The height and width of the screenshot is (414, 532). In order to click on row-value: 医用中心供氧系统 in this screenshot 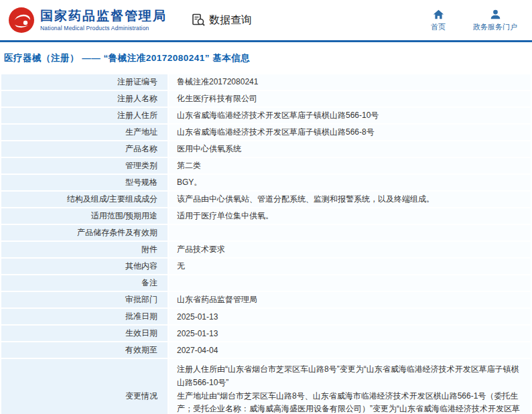, I will do `click(350, 149)`.